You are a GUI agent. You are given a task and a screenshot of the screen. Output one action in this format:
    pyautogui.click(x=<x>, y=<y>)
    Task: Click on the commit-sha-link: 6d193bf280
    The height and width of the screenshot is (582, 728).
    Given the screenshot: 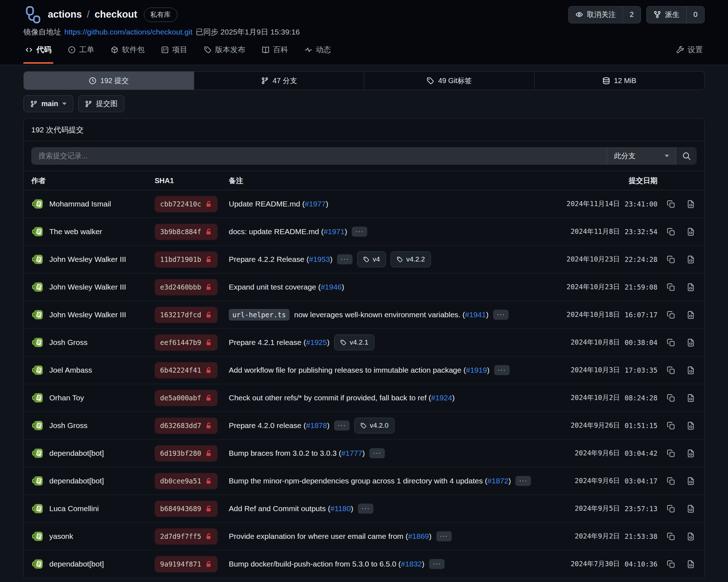 What is the action you would take?
    pyautogui.click(x=186, y=453)
    